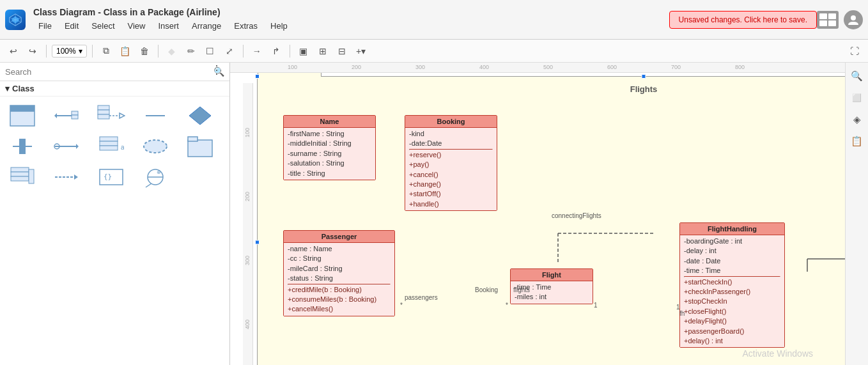  Describe the element at coordinates (451, 163) in the screenshot. I see `booking-class: Booking -kind -date:Date +reserve() +pay…` at that location.